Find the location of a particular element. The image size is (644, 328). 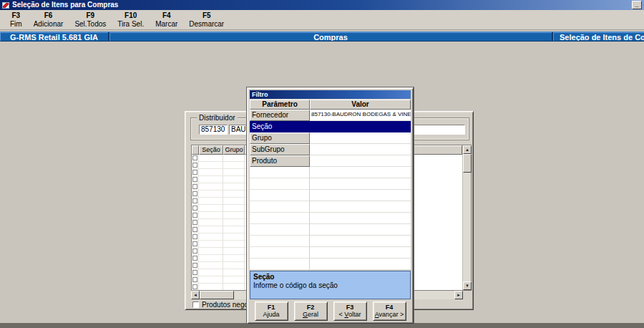

vscroll-track is located at coordinates (467, 227).